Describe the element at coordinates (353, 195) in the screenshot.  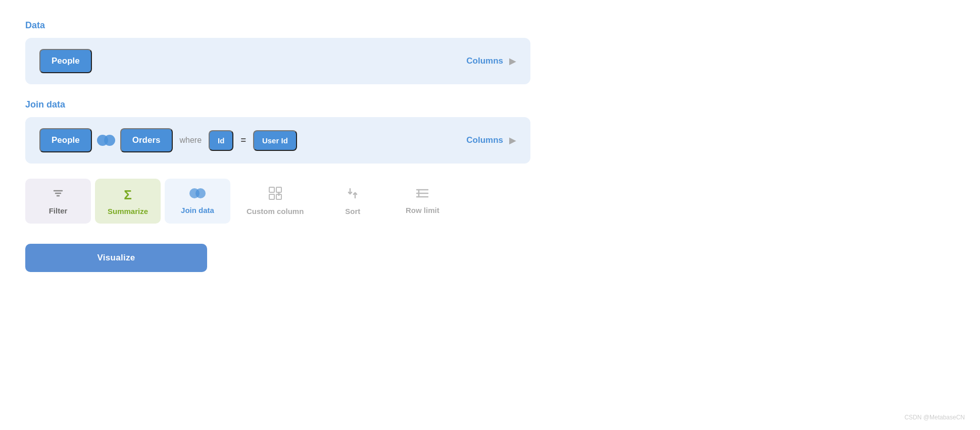
I see `sort-icon` at that location.